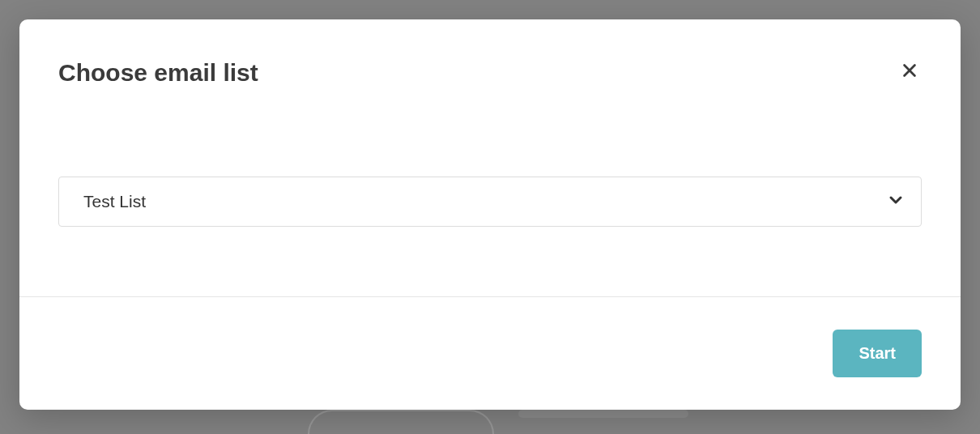 This screenshot has width=980, height=434. Describe the element at coordinates (910, 71) in the screenshot. I see `close-icon` at that location.